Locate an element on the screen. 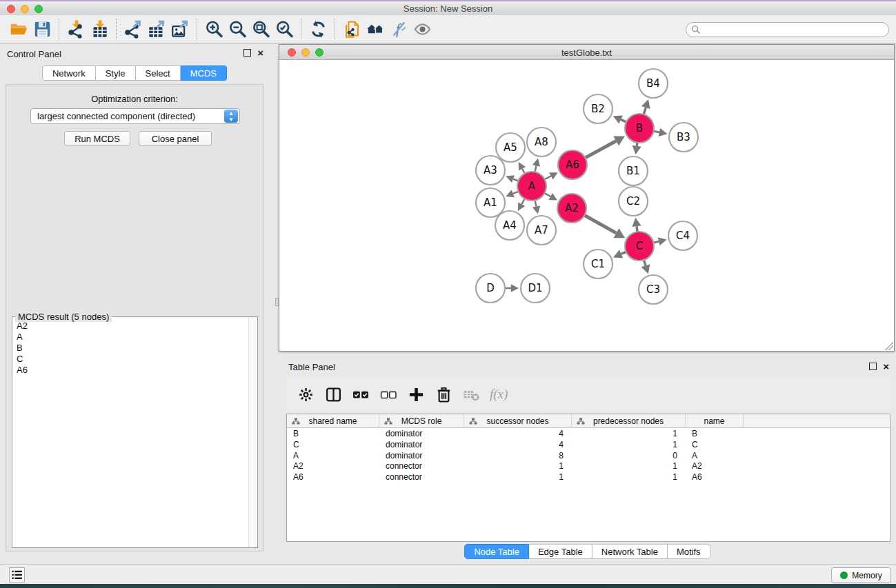  result-item: A6 is located at coordinates (130, 370).